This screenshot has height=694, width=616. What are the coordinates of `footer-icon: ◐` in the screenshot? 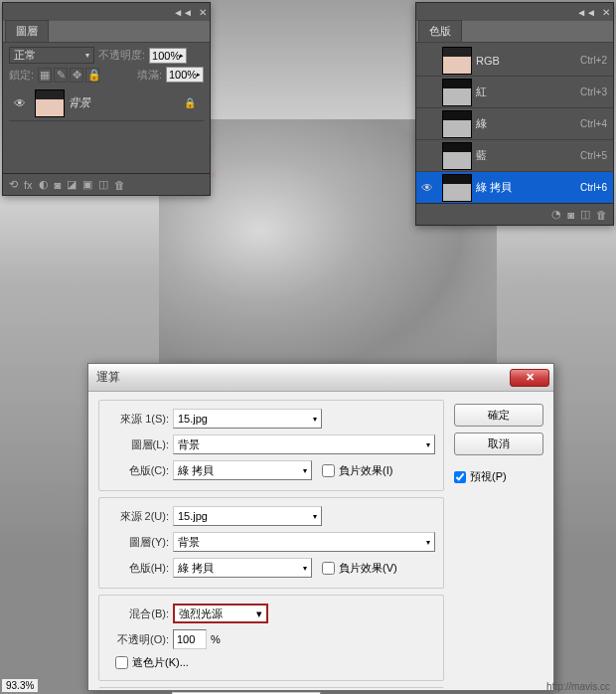 It's located at (44, 185).